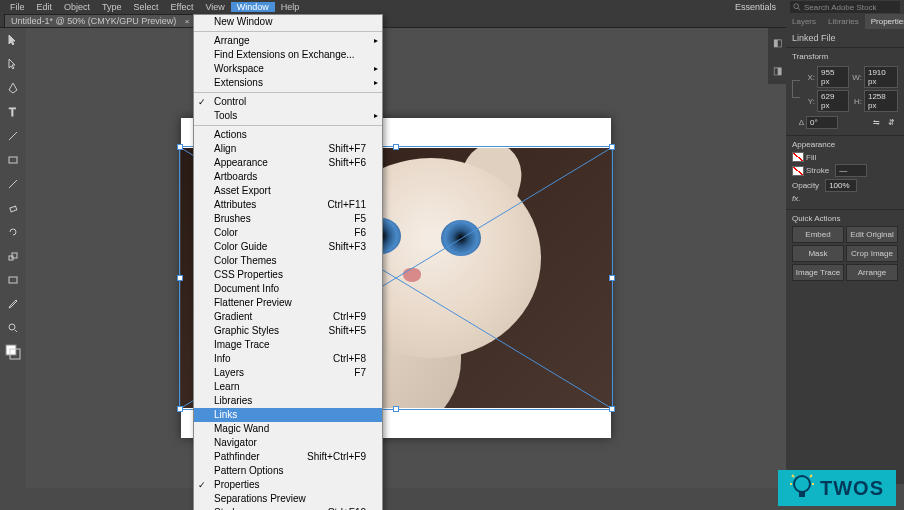  Describe the element at coordinates (182, 7) in the screenshot. I see `menu-effect: Effect` at that location.